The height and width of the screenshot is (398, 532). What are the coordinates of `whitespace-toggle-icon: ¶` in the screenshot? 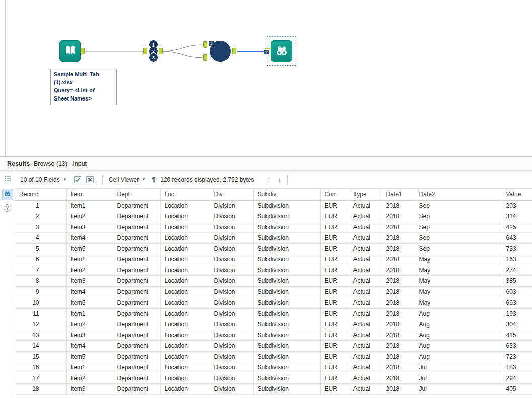 It's located at (154, 180).